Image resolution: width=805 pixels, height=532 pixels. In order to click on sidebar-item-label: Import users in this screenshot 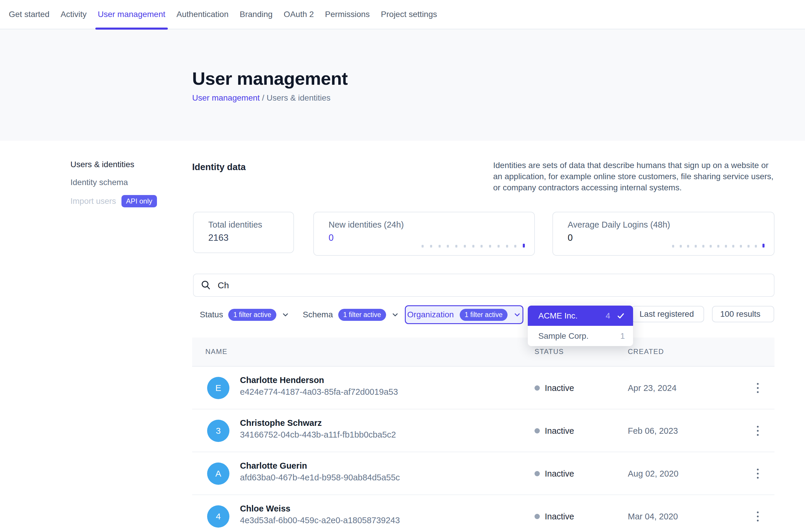, I will do `click(93, 201)`.